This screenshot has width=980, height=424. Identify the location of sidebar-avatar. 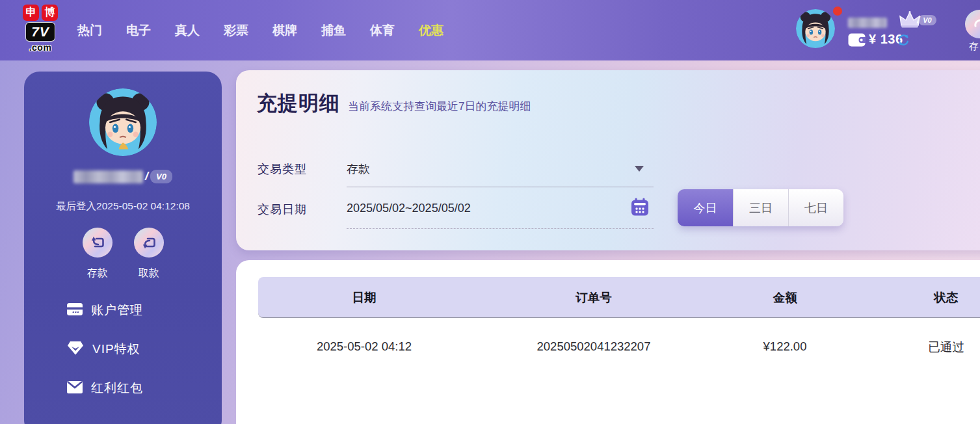
(123, 122).